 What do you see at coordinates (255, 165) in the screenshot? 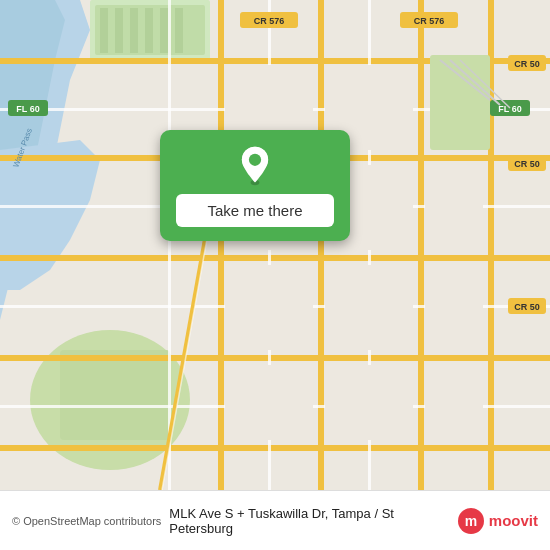
I see `location-pin-icon` at bounding box center [255, 165].